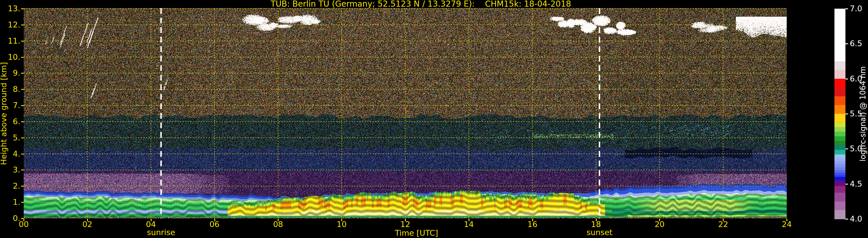  I want to click on chart-title: TUB: Berlin TU (Germany; 52.5123 N / 13.…, so click(421, 4).